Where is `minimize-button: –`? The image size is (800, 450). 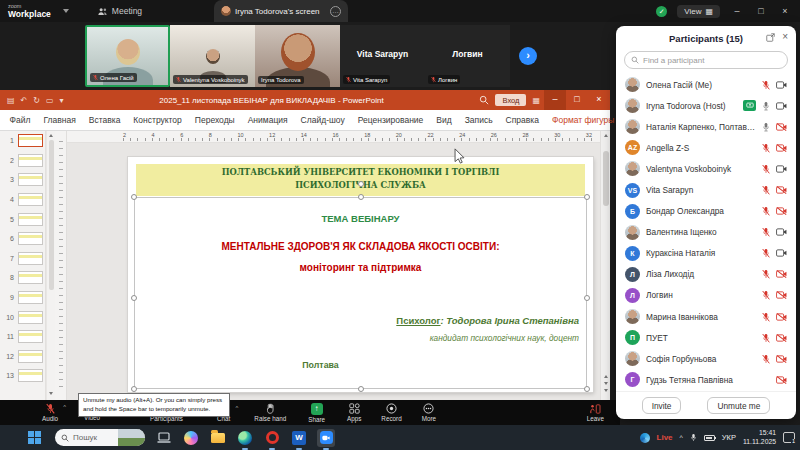 minimize-button: – is located at coordinates (737, 11).